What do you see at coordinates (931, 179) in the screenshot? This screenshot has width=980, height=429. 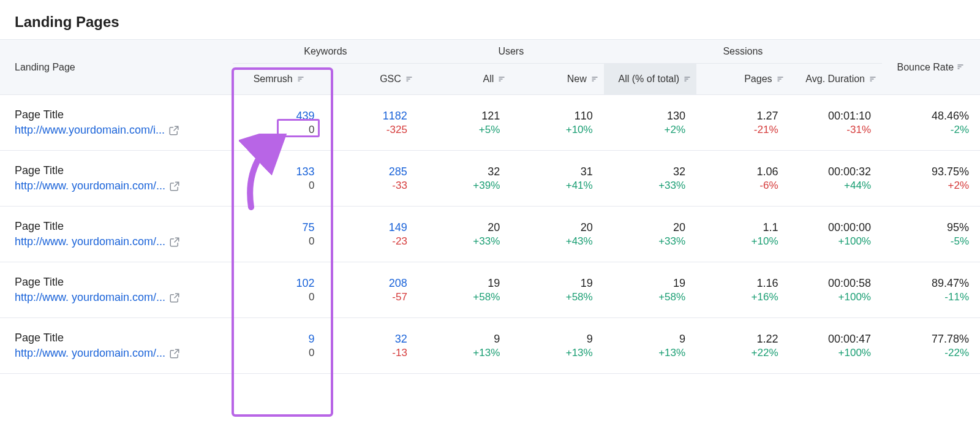 I see `cell-bounce: 93.75%+2%` at bounding box center [931, 179].